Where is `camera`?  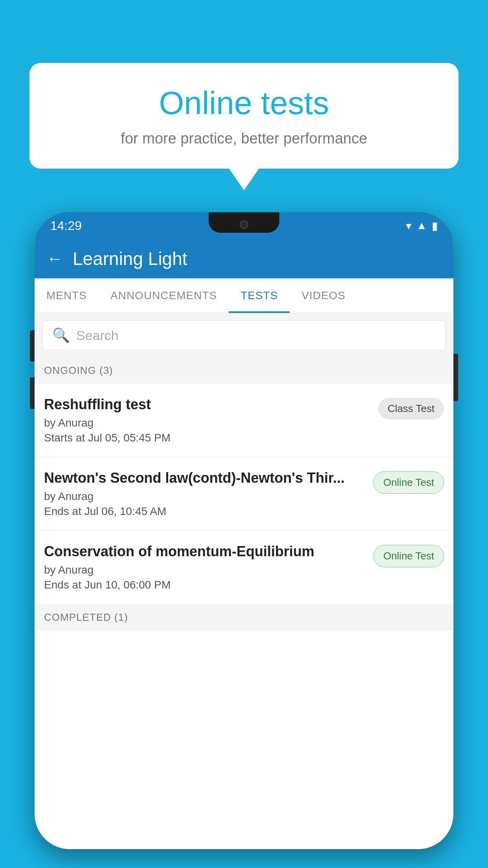
camera is located at coordinates (244, 224).